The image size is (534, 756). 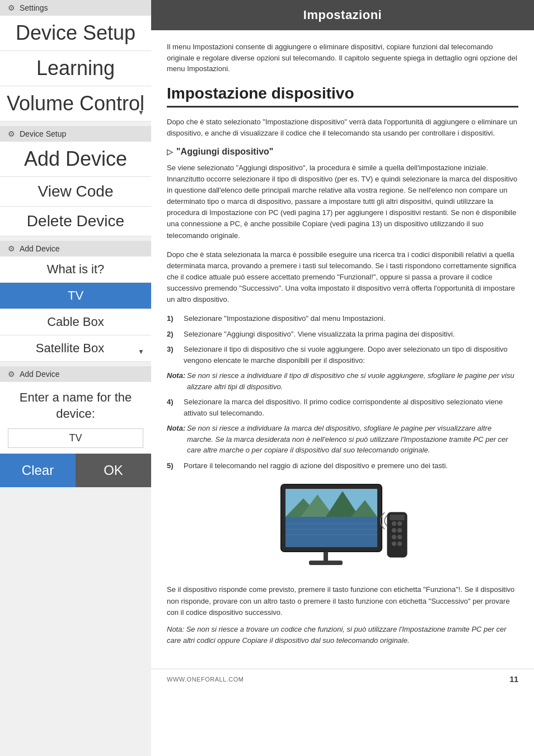 I want to click on sidebar-item-what-is-it: What is it?, so click(x=76, y=270).